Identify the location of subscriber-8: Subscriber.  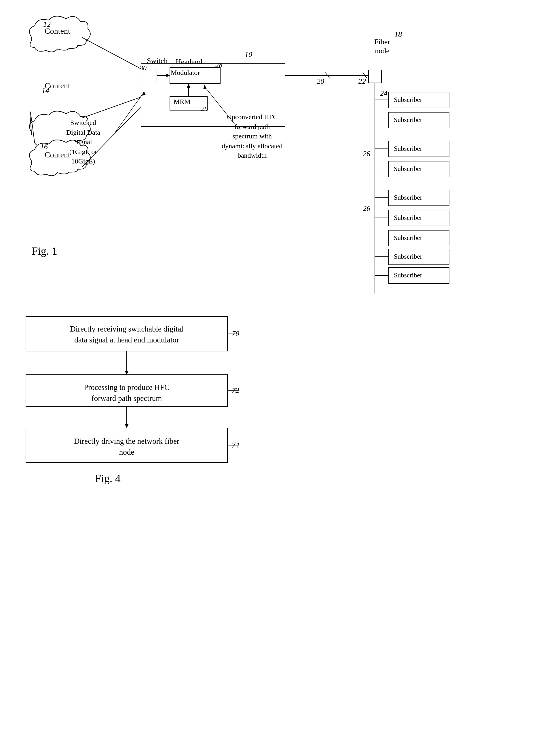
(408, 257).